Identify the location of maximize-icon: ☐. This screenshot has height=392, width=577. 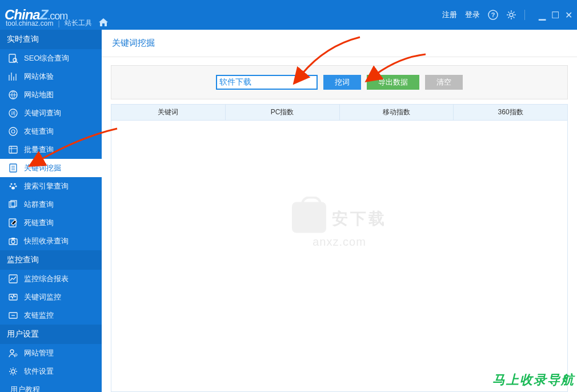
(555, 15).